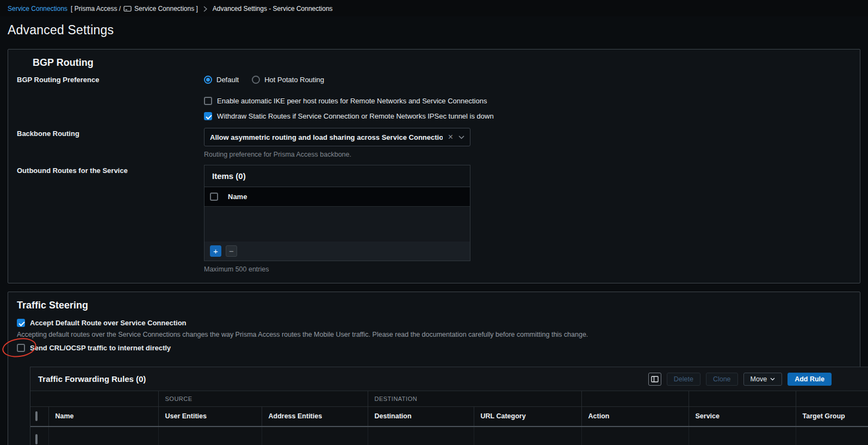  I want to click on backbone-routing-help: Routing preference for Prisma Access bac…, so click(528, 154).